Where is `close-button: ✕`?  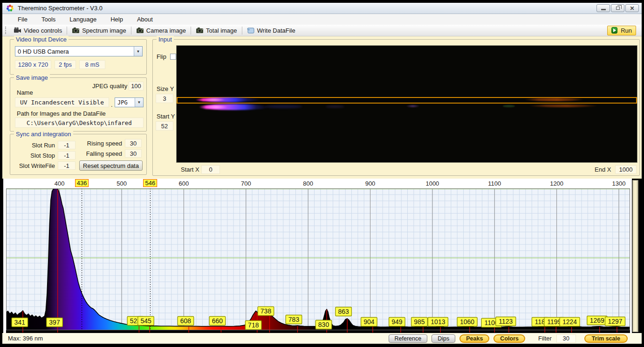 close-button: ✕ is located at coordinates (632, 8).